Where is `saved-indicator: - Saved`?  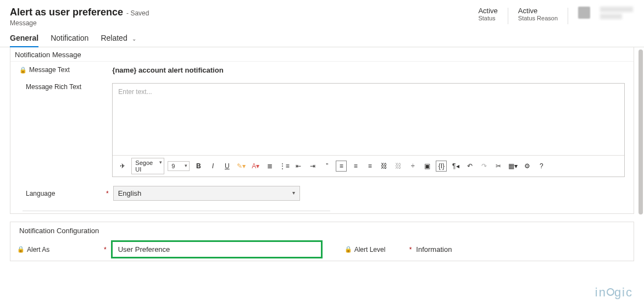
saved-indicator: - Saved is located at coordinates (137, 13).